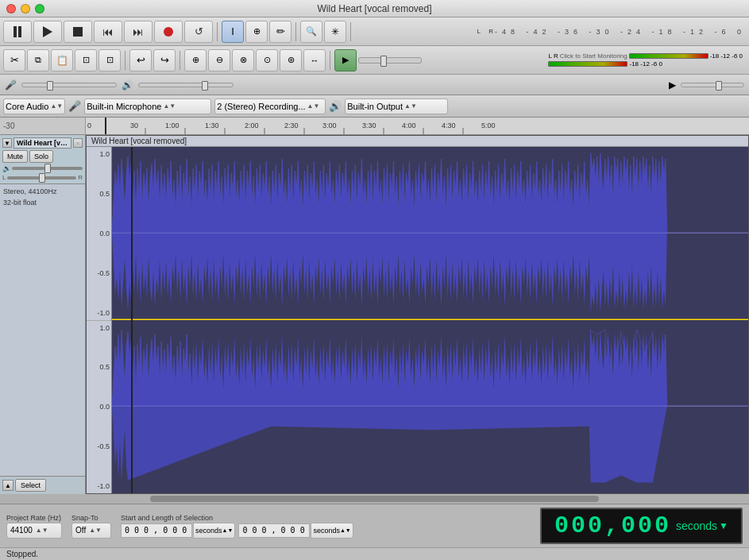 Image resolution: width=749 pixels, height=560 pixels. Describe the element at coordinates (205, 86) in the screenshot. I see `output-slider-thumb` at that location.